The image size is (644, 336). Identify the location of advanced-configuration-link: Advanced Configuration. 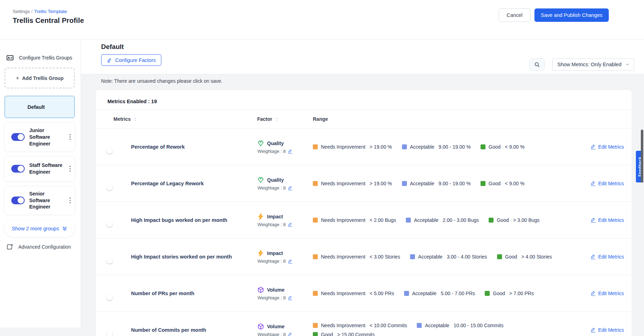
(39, 247).